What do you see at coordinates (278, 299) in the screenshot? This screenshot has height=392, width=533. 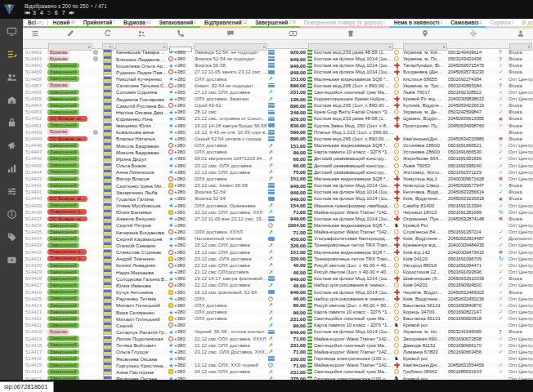 I see `order-row: 514425ЗавершенийРадченко Тетяна★+380ОЛХ4…` at bounding box center [278, 299].